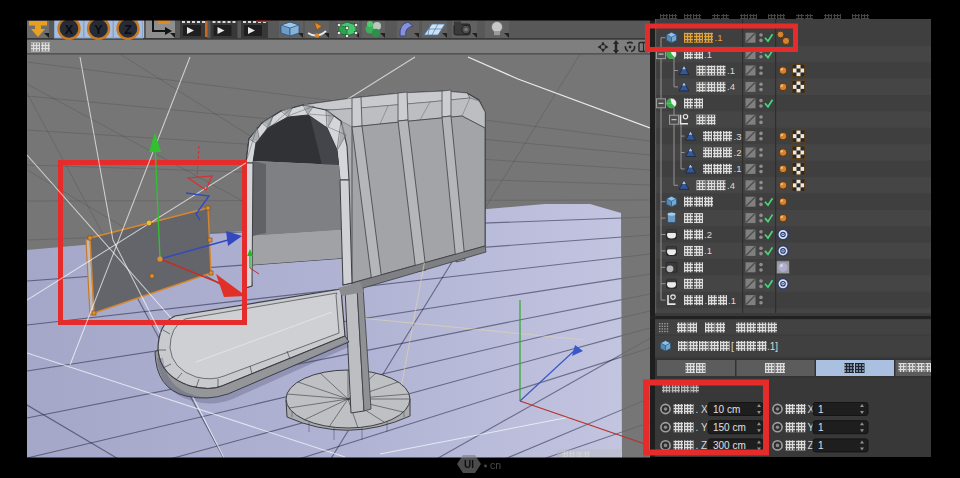 The height and width of the screenshot is (478, 960). I want to click on svg-text: 10 cm, so click(726, 410).